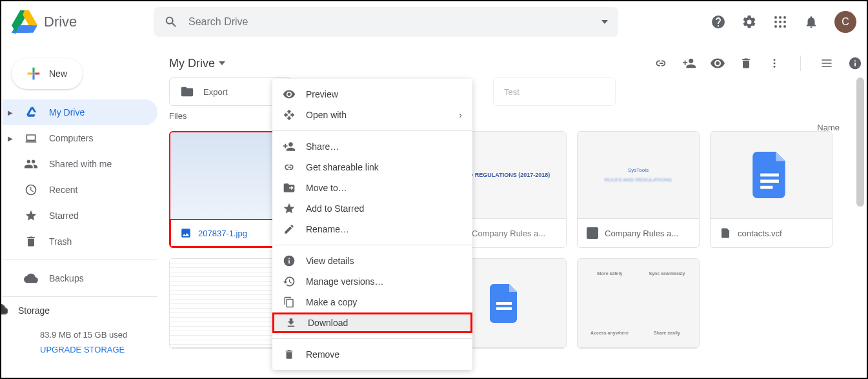 The image size is (868, 379). Describe the element at coordinates (760, 234) in the screenshot. I see `file-name: contacts.vcf` at that location.